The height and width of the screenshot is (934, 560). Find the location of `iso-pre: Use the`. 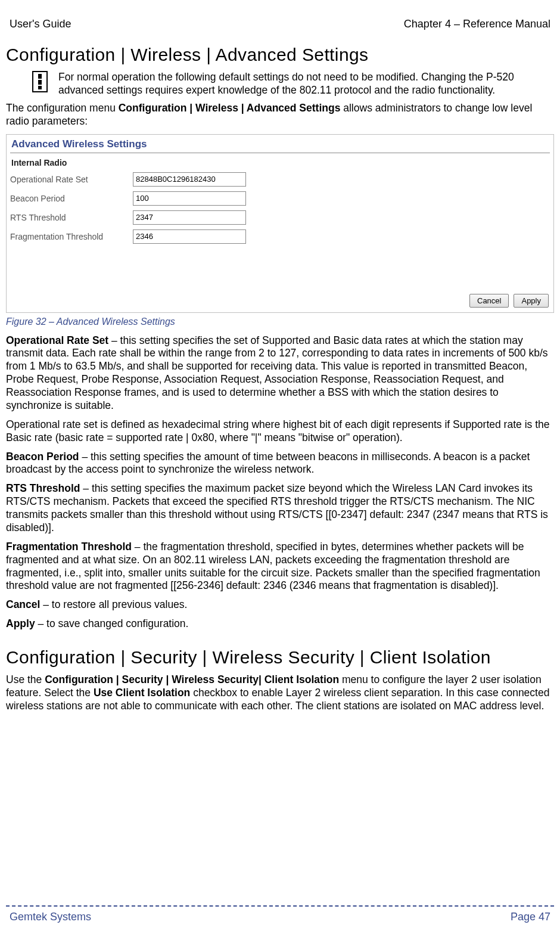

iso-pre: Use the is located at coordinates (25, 679).